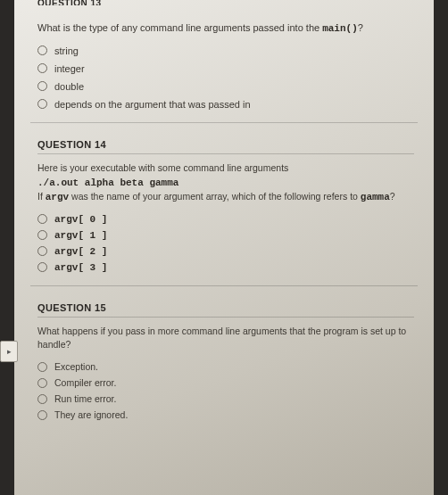  Describe the element at coordinates (226, 252) in the screenshot. I see `q14-option-2: argv[ 2 ]` at that location.